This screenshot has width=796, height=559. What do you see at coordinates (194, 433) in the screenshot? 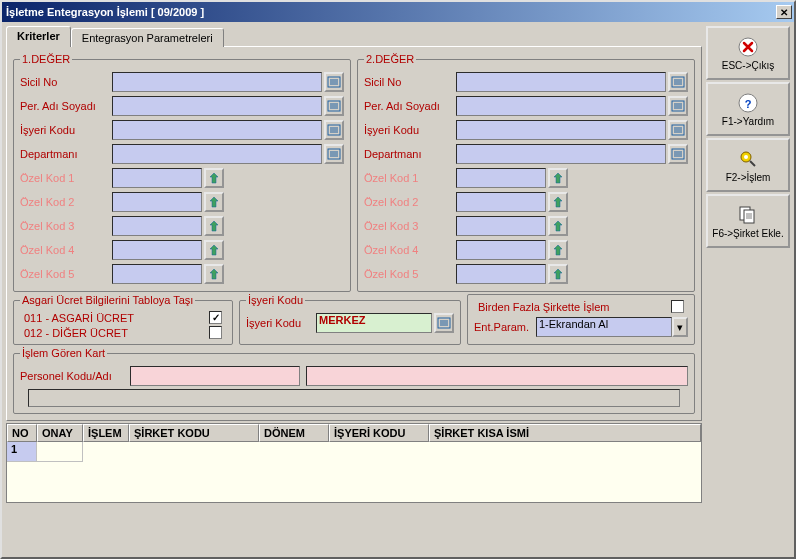
I see `grid-col-sirket-kodu: ŞİRKET KODU` at bounding box center [194, 433].